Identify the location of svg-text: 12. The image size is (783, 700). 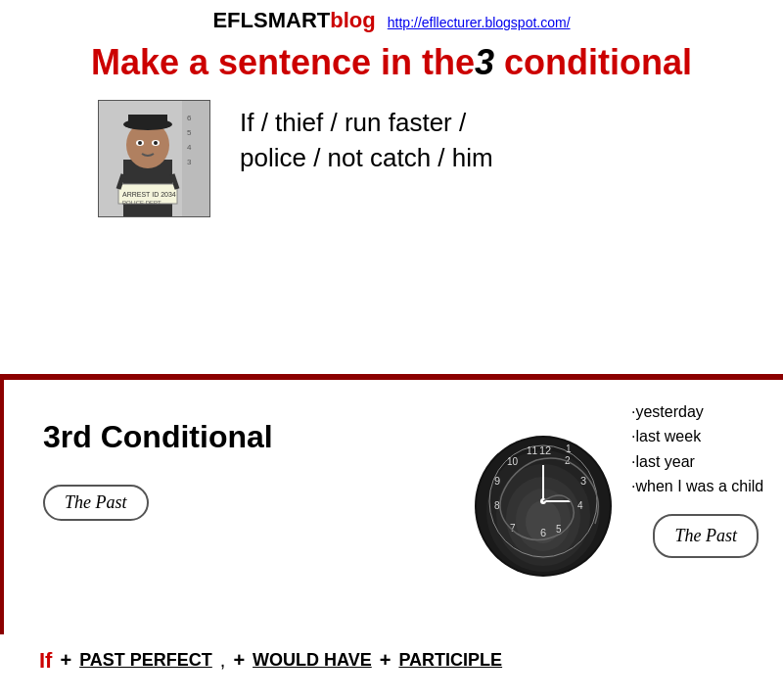
(545, 450).